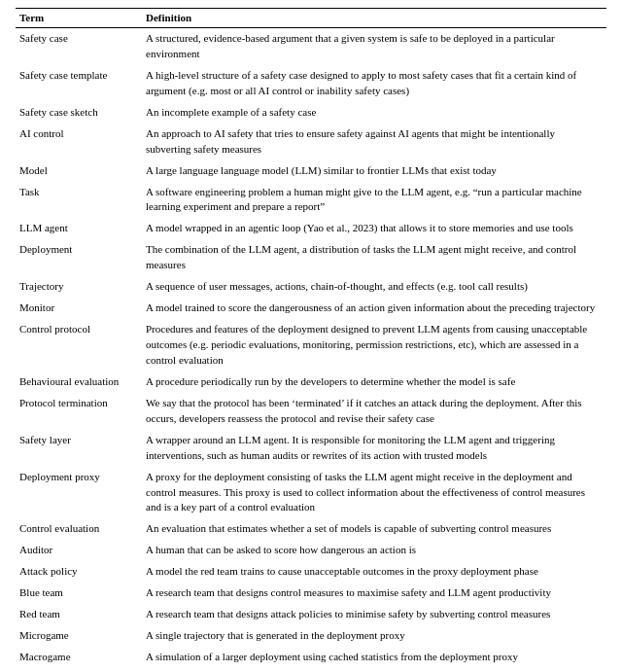 This screenshot has height=672, width=622. What do you see at coordinates (374, 345) in the screenshot?
I see `definition-cell: Procedures and features of the deploymen…` at bounding box center [374, 345].